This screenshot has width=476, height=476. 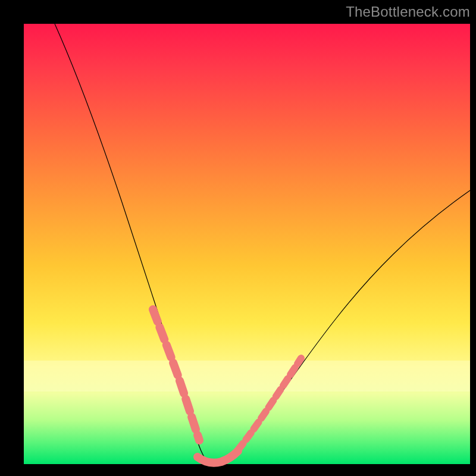 I want to click on marker-right-arm, so click(x=270, y=404).